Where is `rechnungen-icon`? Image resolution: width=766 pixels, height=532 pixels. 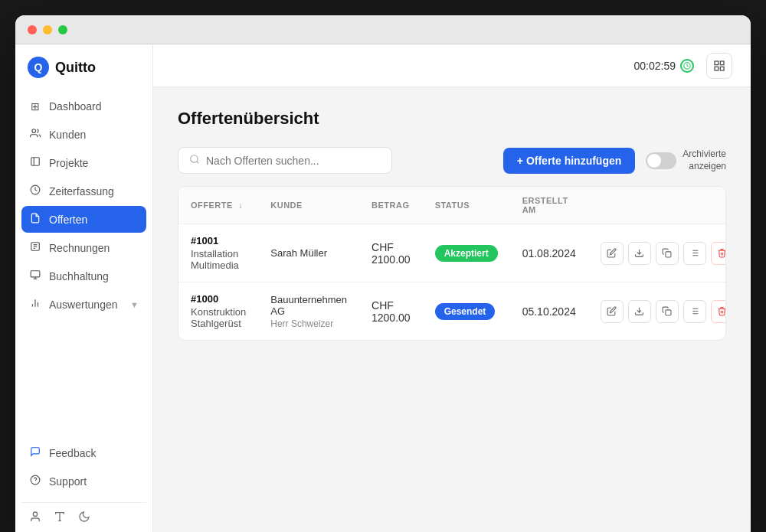 rechnungen-icon is located at coordinates (35, 248).